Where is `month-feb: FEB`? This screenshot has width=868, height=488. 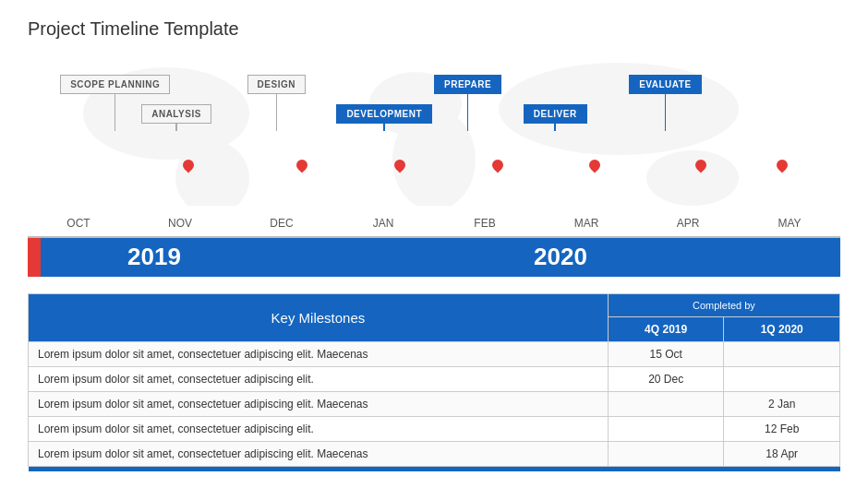 month-feb: FEB is located at coordinates (485, 223).